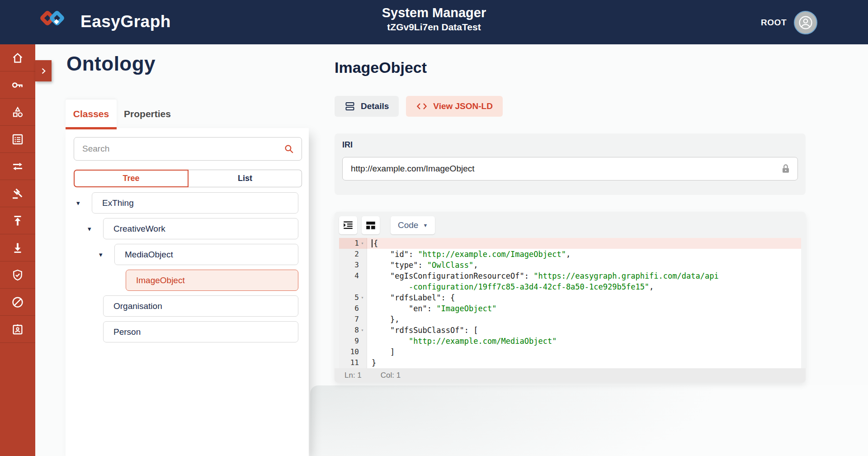 The image size is (868, 456). I want to click on details-button: Details, so click(367, 106).